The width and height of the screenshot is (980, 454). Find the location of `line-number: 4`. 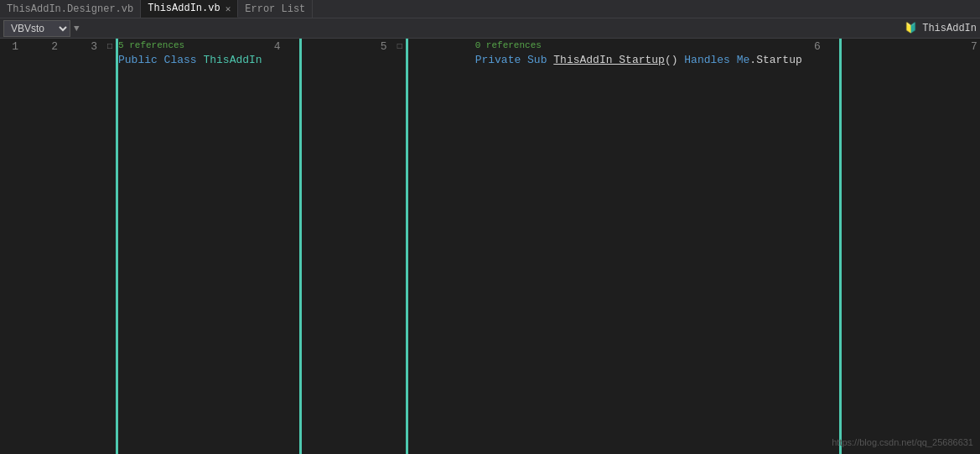

line-number: 4 is located at coordinates (275, 247).